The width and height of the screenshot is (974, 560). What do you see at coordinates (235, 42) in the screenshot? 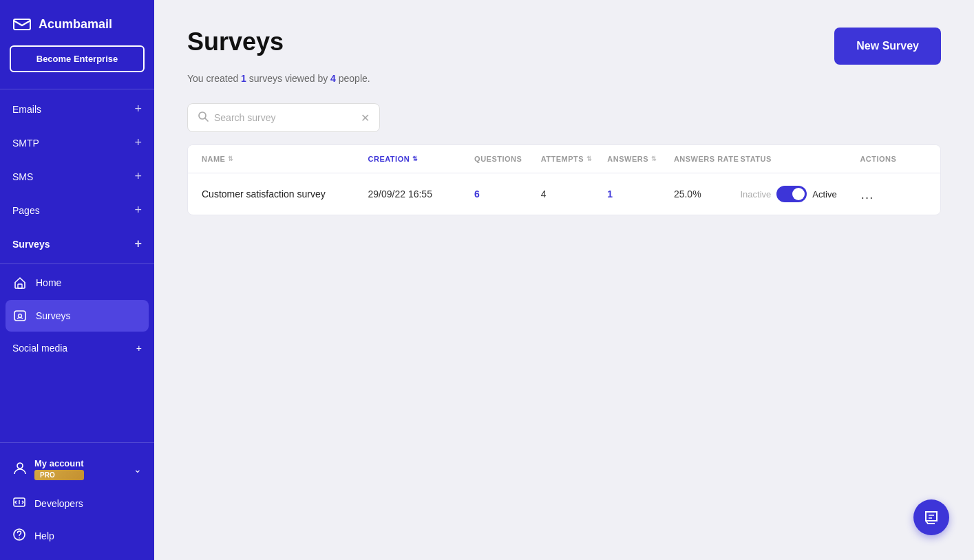
I see `page-header-left: Surveys` at bounding box center [235, 42].